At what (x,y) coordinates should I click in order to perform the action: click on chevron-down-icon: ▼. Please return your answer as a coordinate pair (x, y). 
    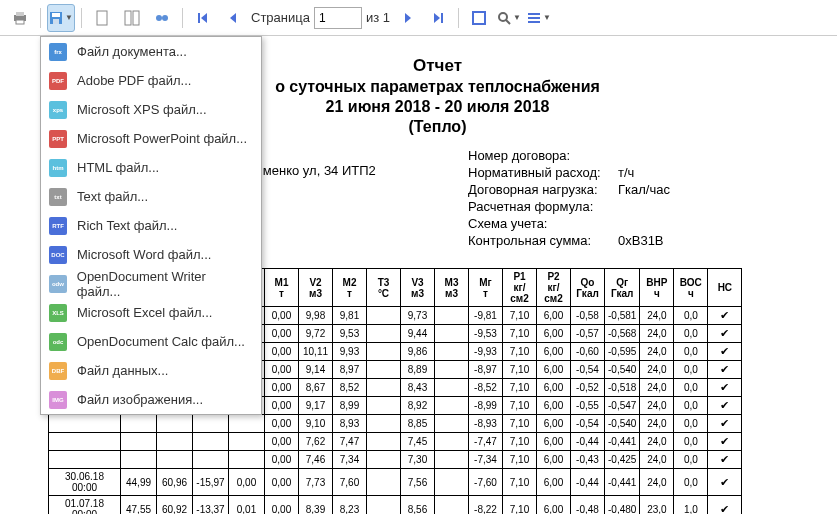
    Looking at the image, I should click on (69, 18).